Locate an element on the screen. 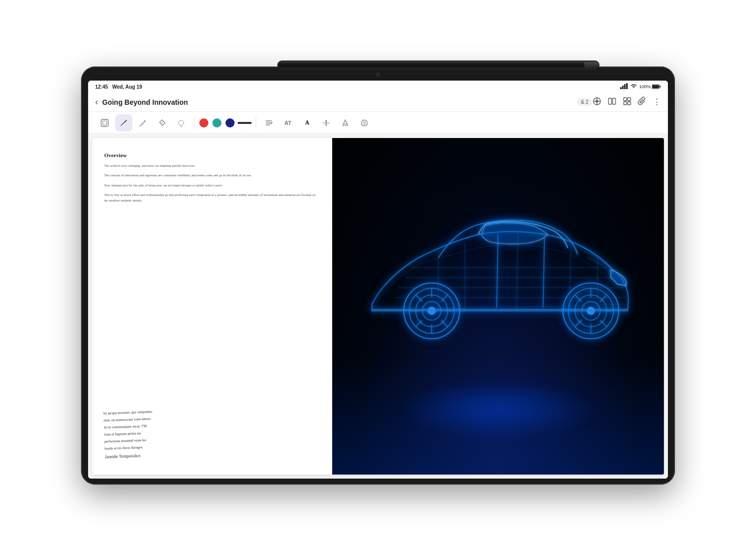 This screenshot has width=756, height=536. handwriting-area: by jacque monnier, que vitiipelabo ebet,… is located at coordinates (212, 430).